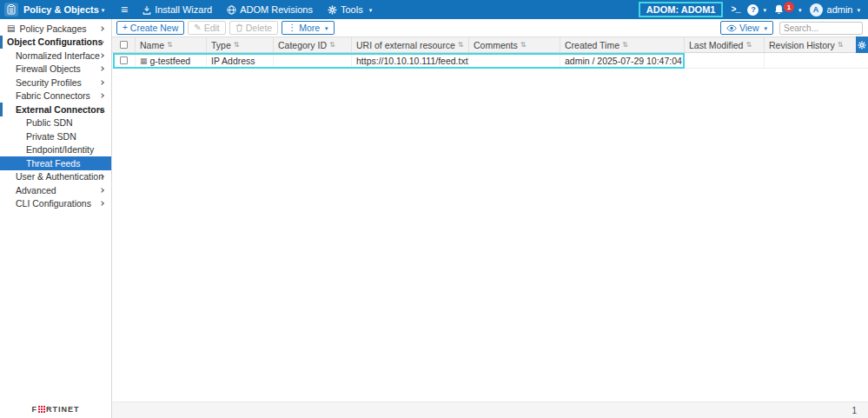 The height and width of the screenshot is (418, 868). I want to click on adom-indicator: ADOM: ADOM1, so click(681, 10).